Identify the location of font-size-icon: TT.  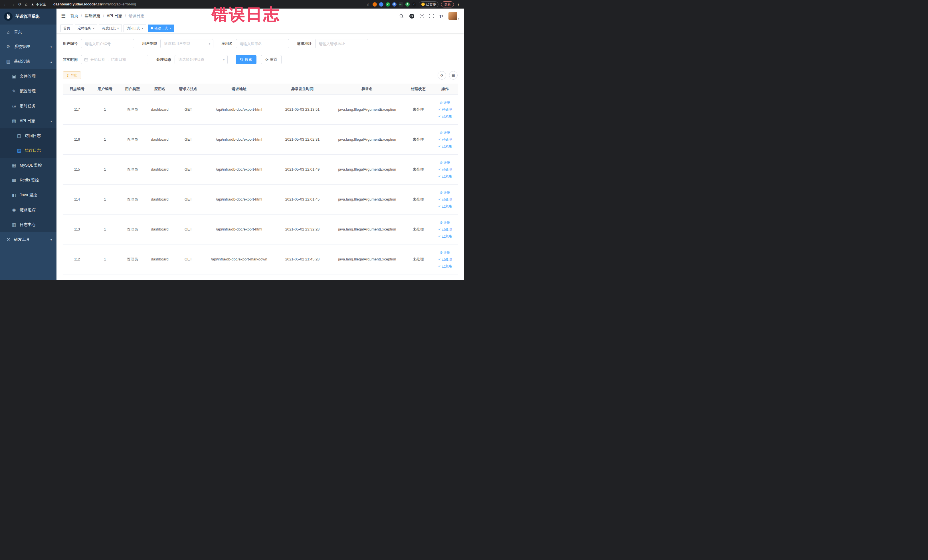
(441, 16).